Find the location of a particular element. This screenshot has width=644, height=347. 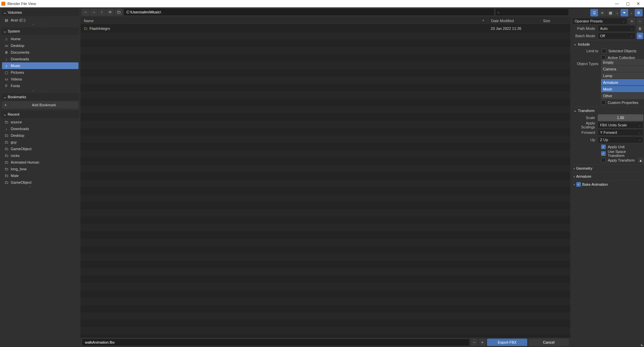

recent-item: 🗀Animated Human is located at coordinates (37, 162).